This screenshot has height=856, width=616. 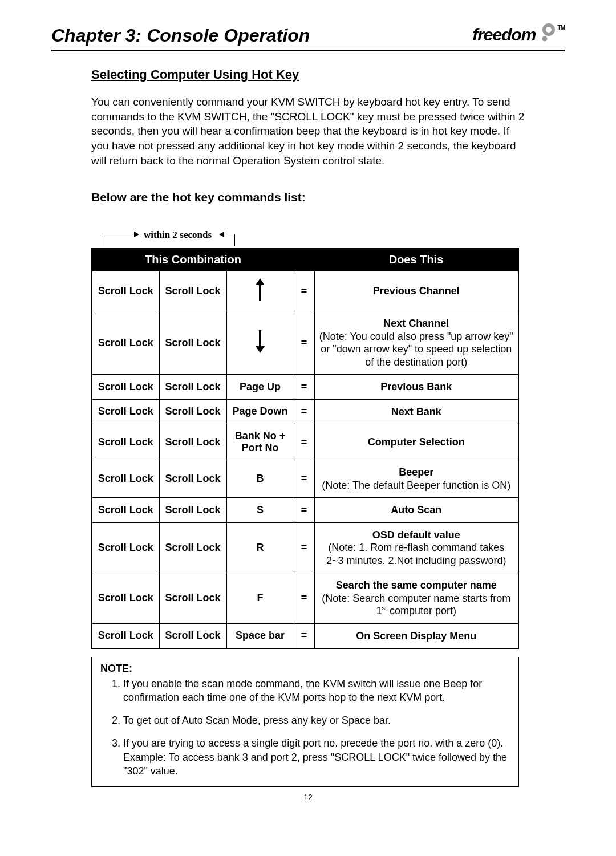 What do you see at coordinates (305, 260) in the screenshot?
I see `table-header-row: This Combination Does This` at bounding box center [305, 260].